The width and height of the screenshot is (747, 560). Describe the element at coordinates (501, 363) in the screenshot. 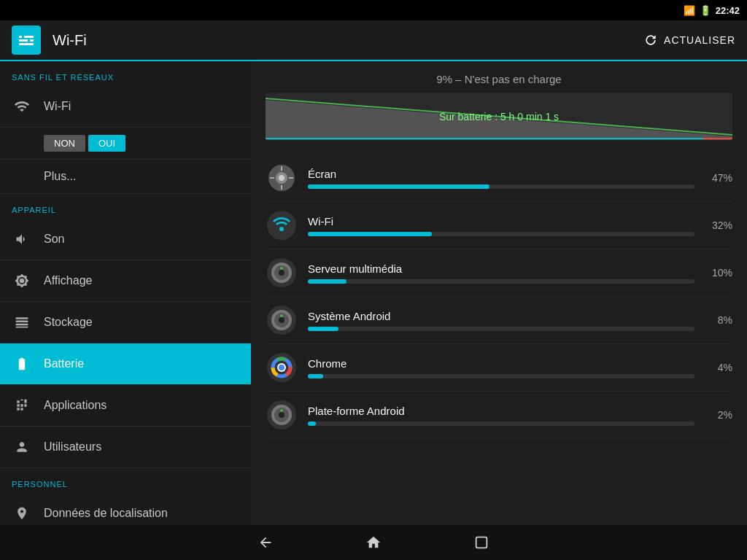

I see `chrome-name: Chrome` at that location.